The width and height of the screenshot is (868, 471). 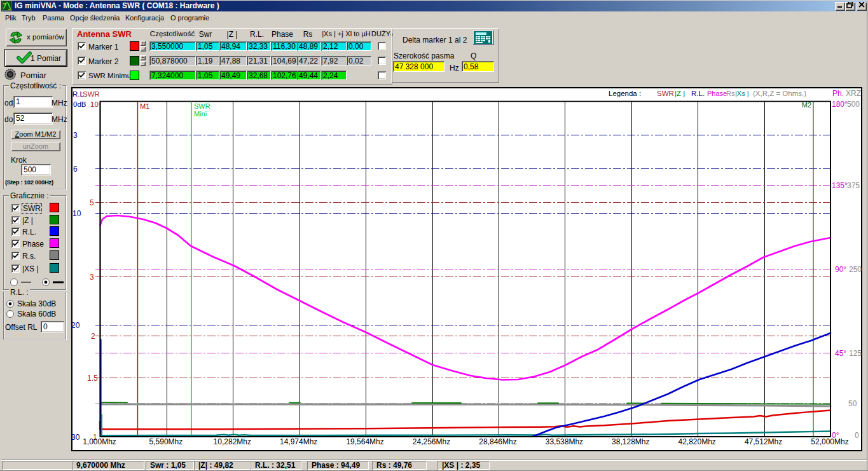 What do you see at coordinates (497, 442) in the screenshot?
I see `svg-text: 28,846Mhz` at bounding box center [497, 442].